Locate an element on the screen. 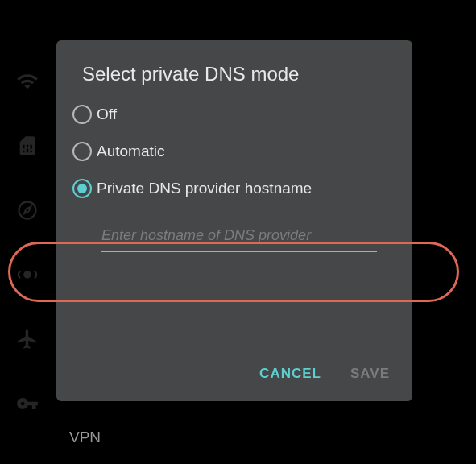  dialog-actions: CANCEL SAVE is located at coordinates (325, 374).